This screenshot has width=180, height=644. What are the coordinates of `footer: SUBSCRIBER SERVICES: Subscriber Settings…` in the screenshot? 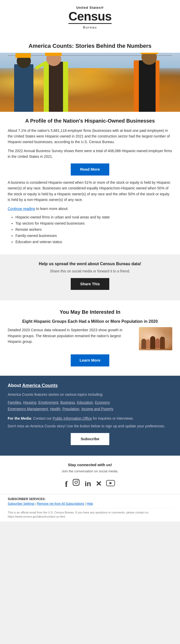 It's located at (90, 508).